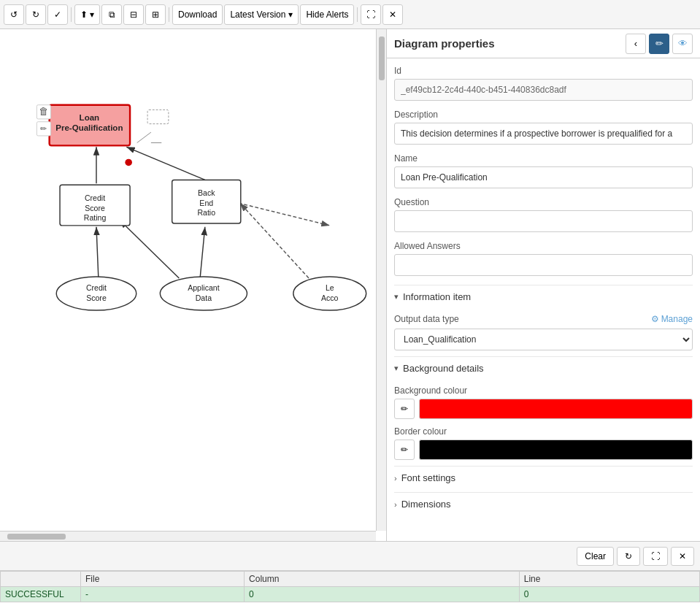 The width and height of the screenshot is (700, 614). Describe the element at coordinates (95, 208) in the screenshot. I see `node-csr-text2: Score` at that location.